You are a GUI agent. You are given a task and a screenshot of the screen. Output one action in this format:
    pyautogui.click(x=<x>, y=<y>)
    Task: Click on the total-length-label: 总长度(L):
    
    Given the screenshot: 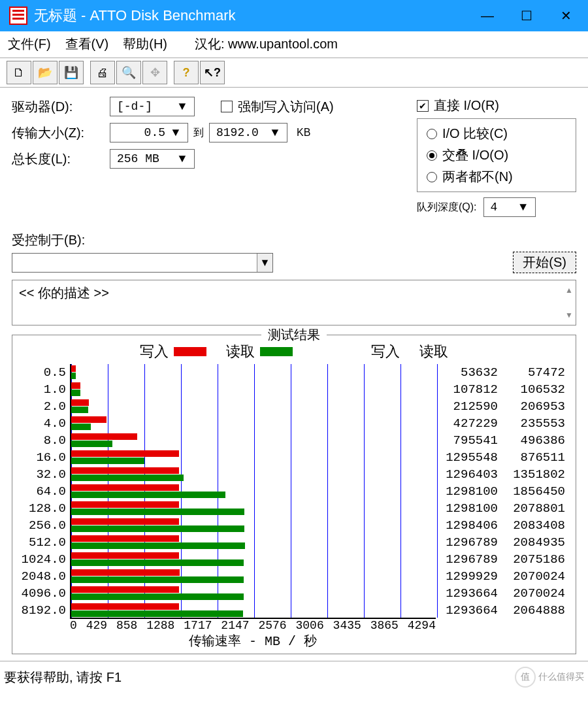 What is the action you would take?
    pyautogui.click(x=61, y=159)
    